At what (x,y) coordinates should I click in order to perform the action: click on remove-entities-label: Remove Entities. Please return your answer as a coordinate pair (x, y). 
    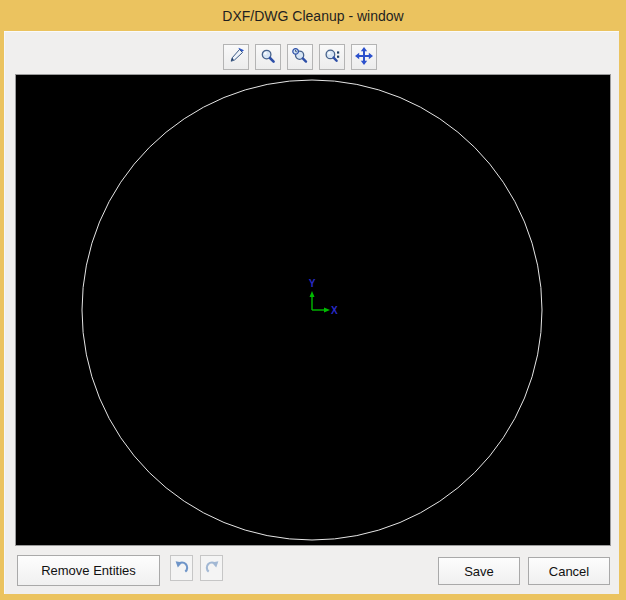
    Looking at the image, I should click on (88, 570).